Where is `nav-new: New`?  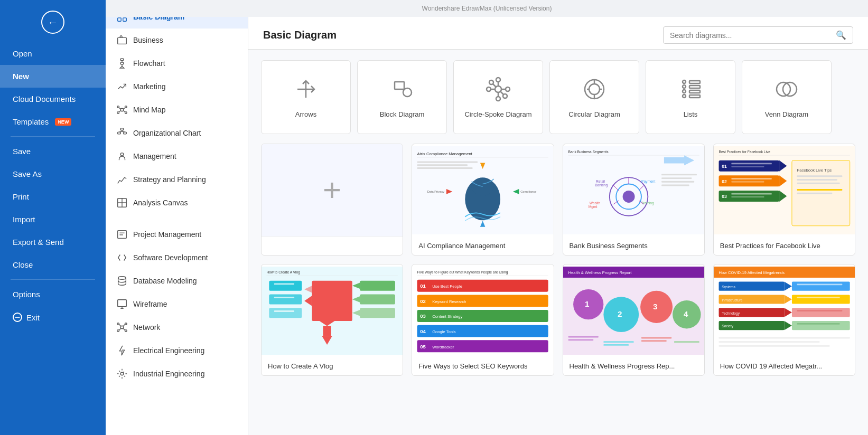 nav-new: New is located at coordinates (53, 76).